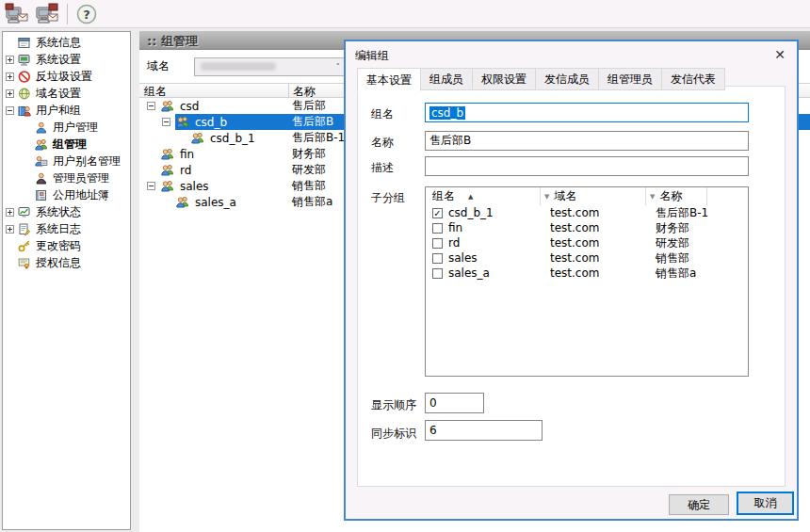 The width and height of the screenshot is (810, 532). What do you see at coordinates (693, 79) in the screenshot?
I see `dialog-tab-5: 发信代表` at bounding box center [693, 79].